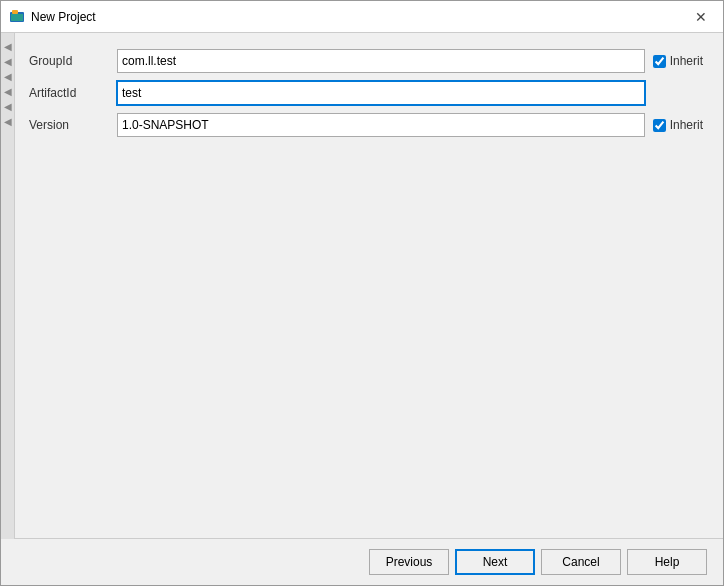 Image resolution: width=724 pixels, height=586 pixels. I want to click on close-button: ✕, so click(701, 17).